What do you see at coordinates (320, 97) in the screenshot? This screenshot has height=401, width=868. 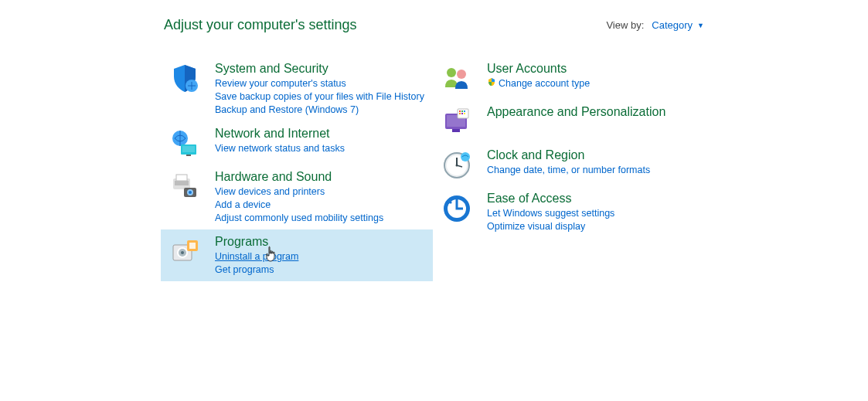 I see `link-file-history: Save backup copies of your files with Fi…` at bounding box center [320, 97].